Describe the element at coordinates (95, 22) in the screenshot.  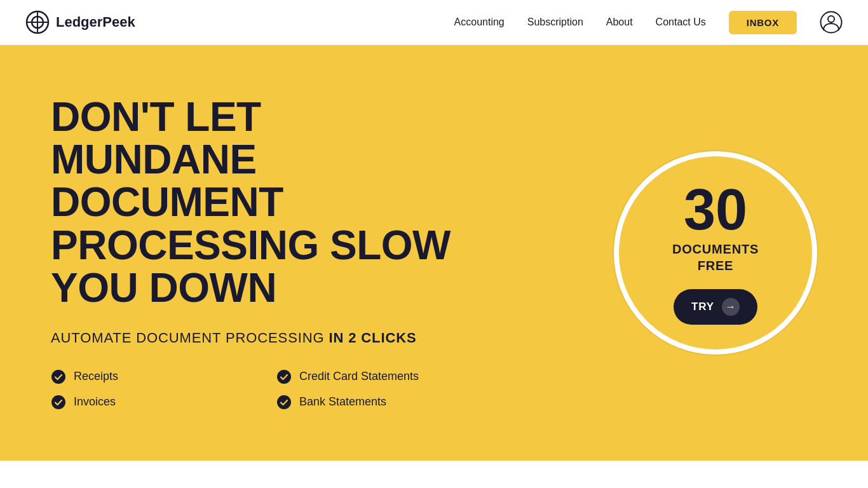
I see `brand-name: LedgerPeek` at that location.